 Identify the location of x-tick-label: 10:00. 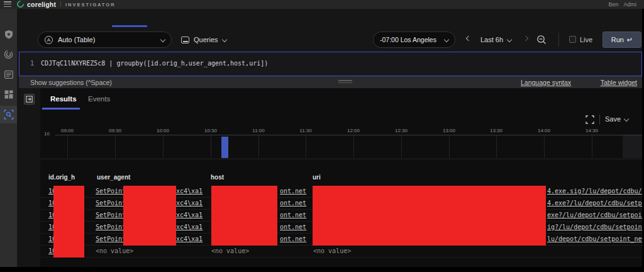
(163, 131).